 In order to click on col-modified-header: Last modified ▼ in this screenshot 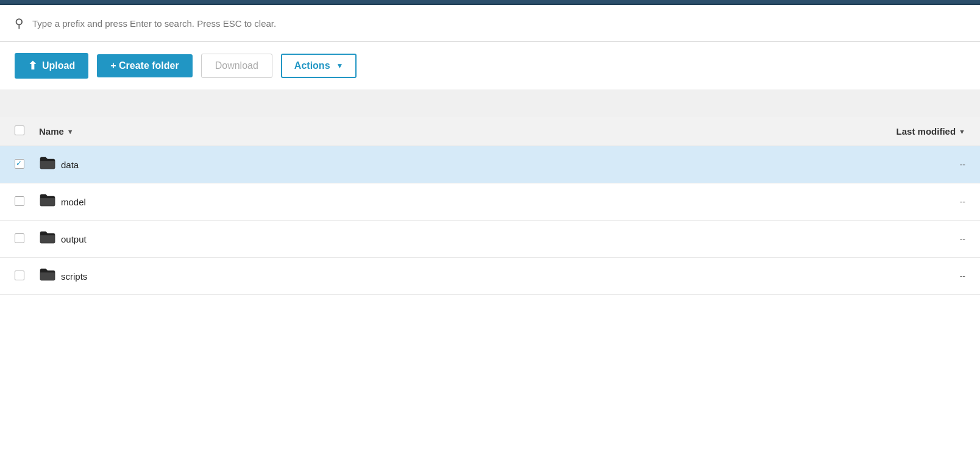, I will do `click(886, 132)`.